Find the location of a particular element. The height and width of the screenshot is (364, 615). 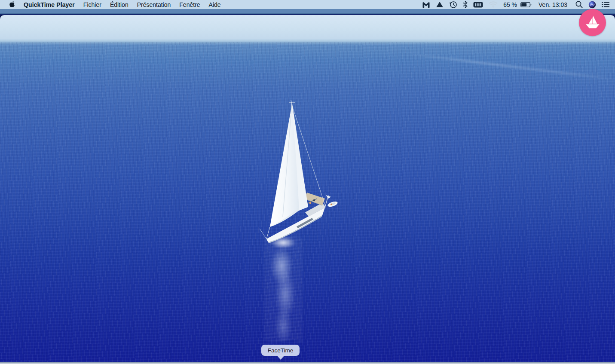

desktop-edge-strip is located at coordinates (308, 12).